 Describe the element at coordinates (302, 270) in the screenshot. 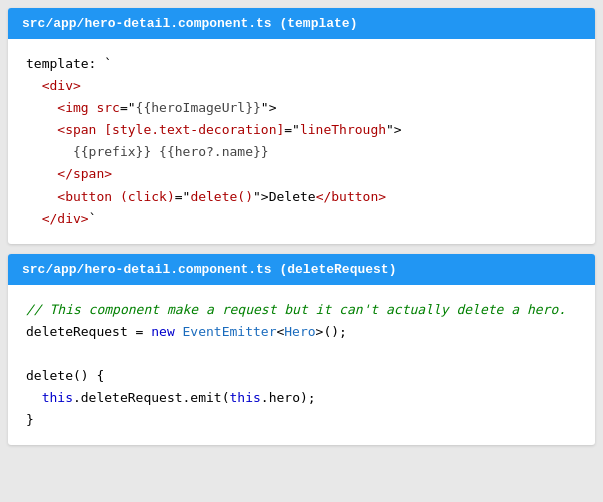

I see `delete-panel-header: src/app/hero-detail.component.ts (delete…` at that location.